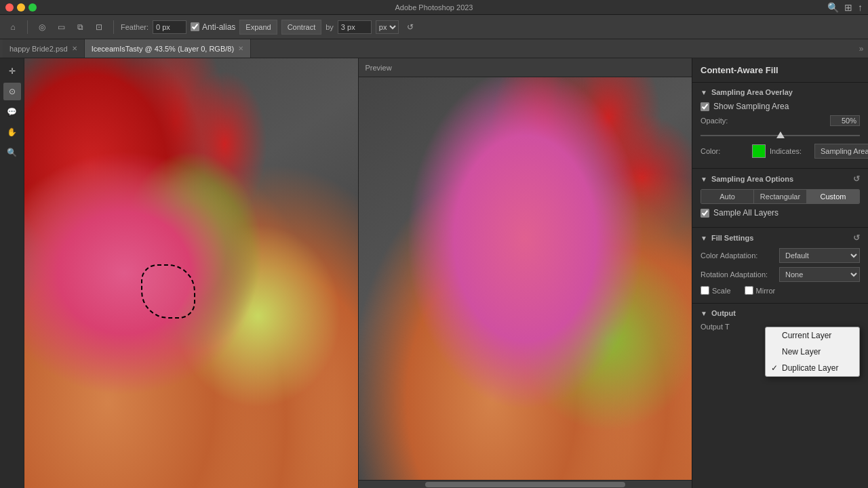 This screenshot has width=868, height=488. I want to click on output-section: ▼ Output Output T Current Layer New Laye…, so click(780, 322).